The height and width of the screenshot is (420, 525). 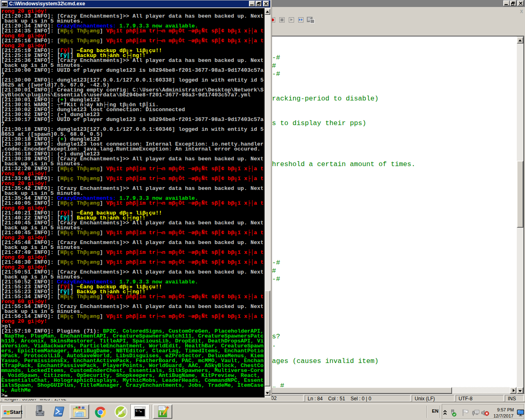 I want to click on svg-text: ip, so click(x=121, y=412).